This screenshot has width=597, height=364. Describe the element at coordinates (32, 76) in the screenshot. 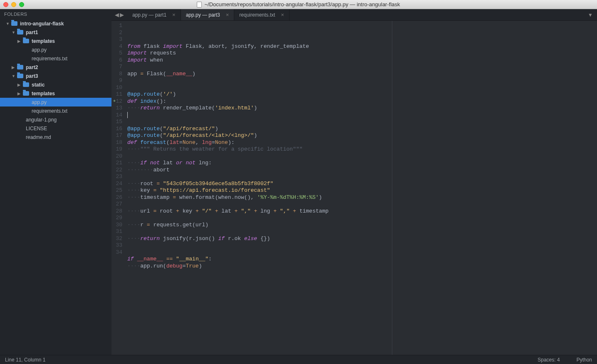

I see `tree-item-label: part3` at that location.